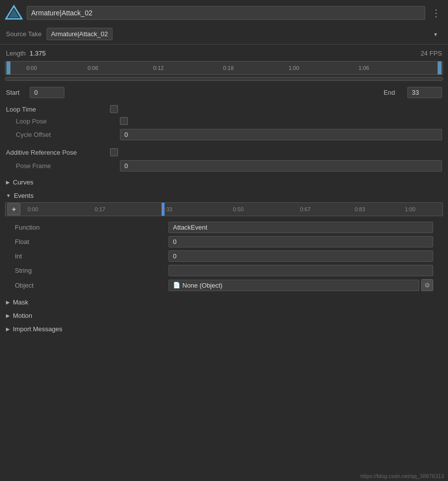  What do you see at coordinates (21, 302) in the screenshot?
I see `mask-section-title: Mask` at bounding box center [21, 302].